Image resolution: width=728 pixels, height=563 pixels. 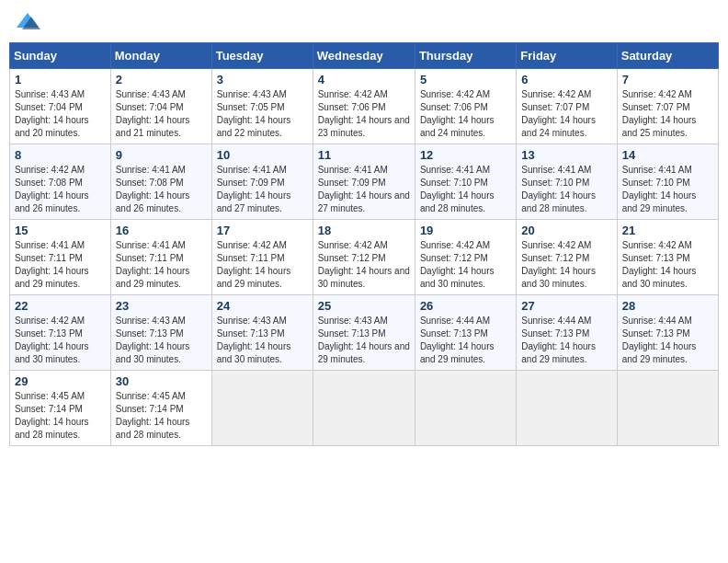 What do you see at coordinates (61, 408) in the screenshot?
I see `calendar-cell: 29Sunrise: 4:45 AMSunset: 7:14 PMDayligh…` at bounding box center [61, 408].